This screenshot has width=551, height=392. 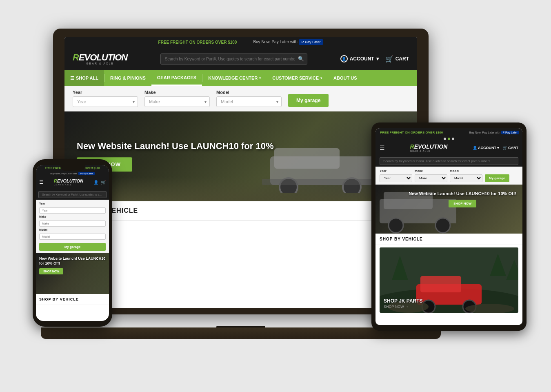 I want to click on phone-make-input, so click(x=73, y=224).